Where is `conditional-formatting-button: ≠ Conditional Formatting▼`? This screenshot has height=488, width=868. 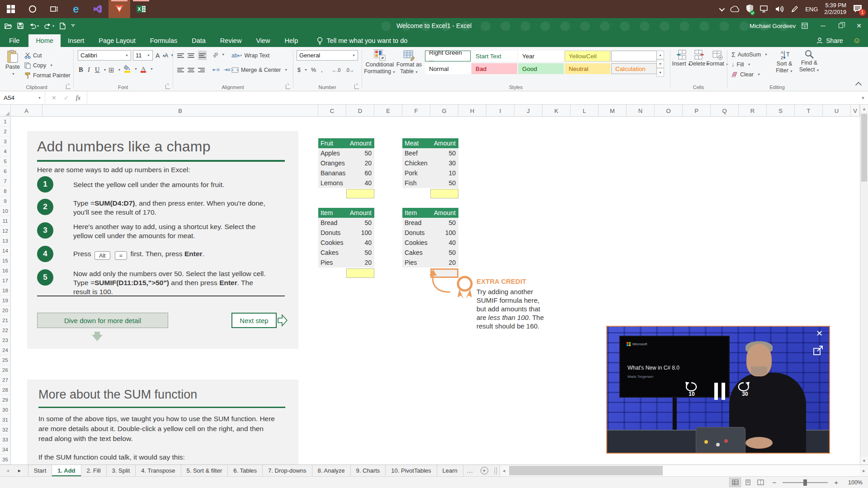
conditional-formatting-button: ≠ Conditional Formatting▼ is located at coordinates (380, 62).